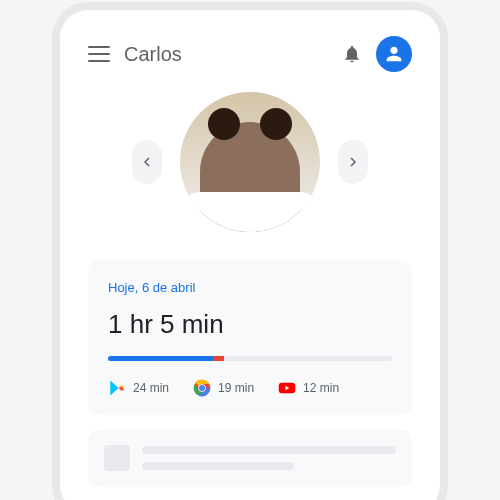 The width and height of the screenshot is (500, 500). Describe the element at coordinates (250, 324) in the screenshot. I see `total-screen-time: 1 hr 5 min` at that location.